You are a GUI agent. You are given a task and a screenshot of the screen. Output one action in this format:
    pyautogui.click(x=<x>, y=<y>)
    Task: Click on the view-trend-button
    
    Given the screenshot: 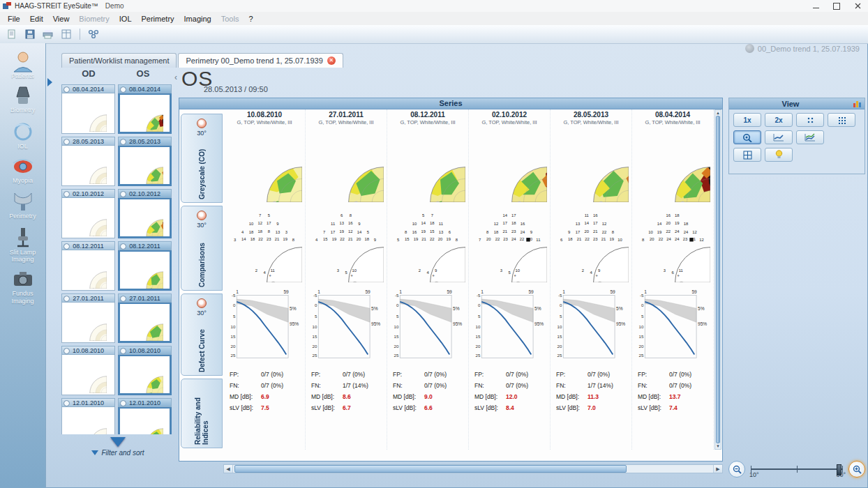 What is the action you would take?
    pyautogui.click(x=779, y=137)
    